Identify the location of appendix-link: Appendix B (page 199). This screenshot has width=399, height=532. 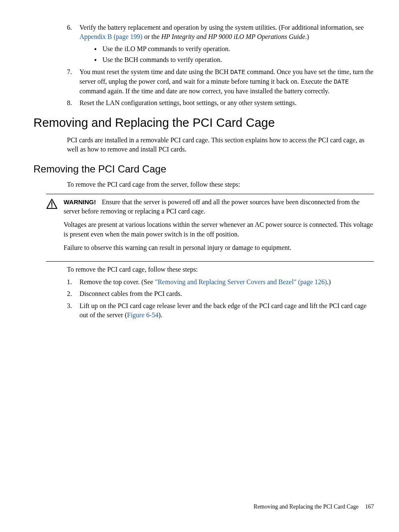
(111, 37).